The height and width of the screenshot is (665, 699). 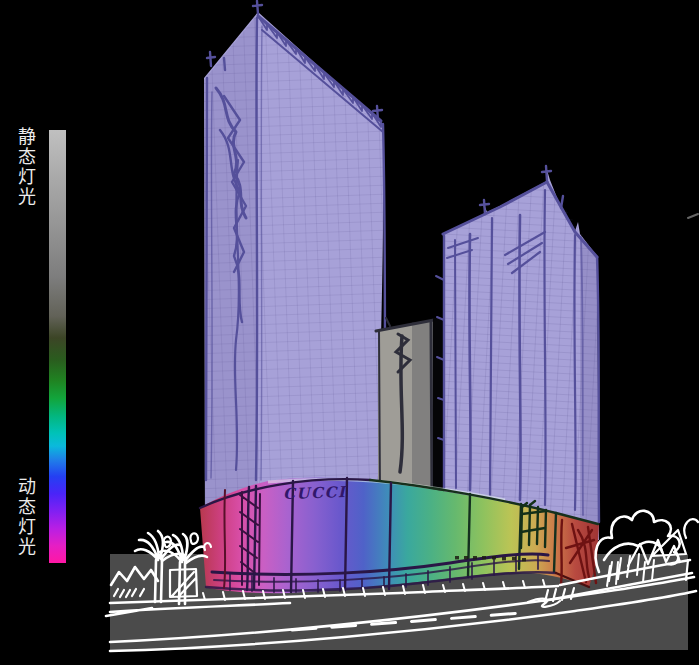 What do you see at coordinates (518, 353) in the screenshot?
I see `right-tower` at bounding box center [518, 353].